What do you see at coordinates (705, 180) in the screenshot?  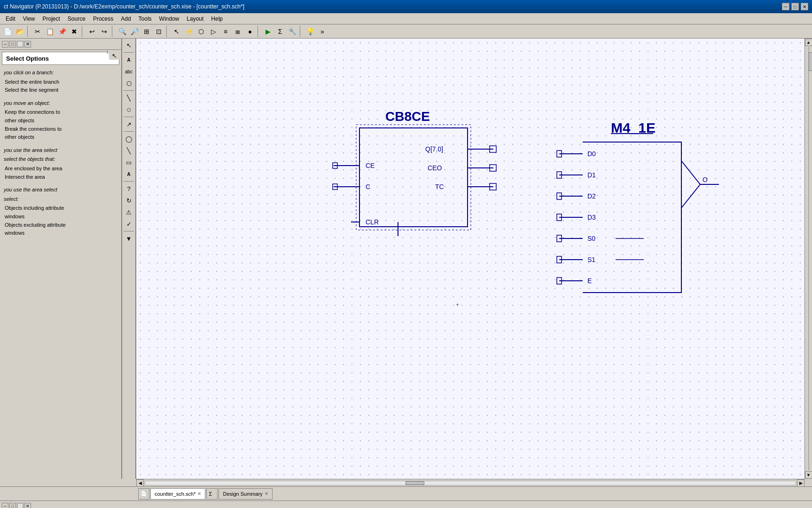 I see `m41e-pin-o-label: O` at bounding box center [705, 180].